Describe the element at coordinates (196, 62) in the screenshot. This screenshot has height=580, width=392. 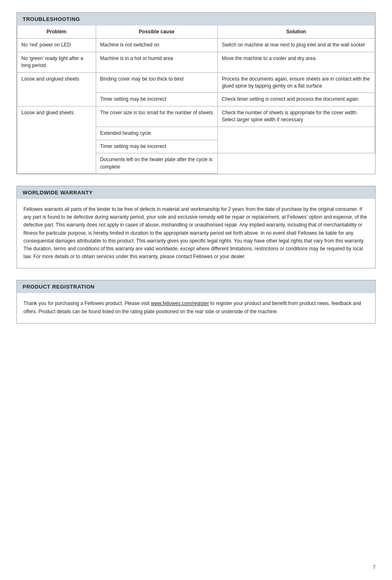
I see `table-row: No ‘green’ ready light after a long peri…` at that location.